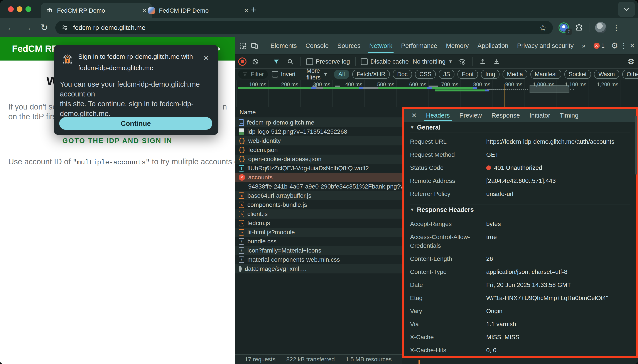 This screenshot has height=364, width=638. I want to click on header-value: MISS, MISS, so click(558, 337).